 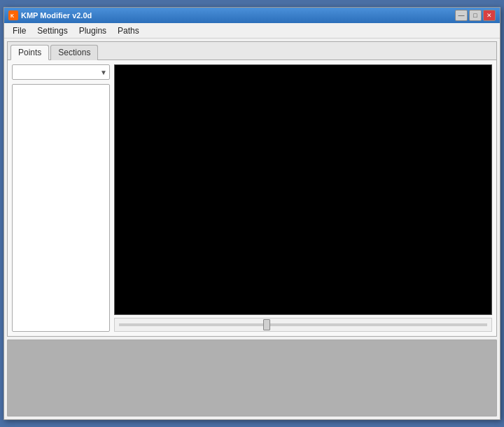 What do you see at coordinates (252, 15) in the screenshot?
I see `titlebar: K KMP Modifier v2.0d — □ ✕` at bounding box center [252, 15].